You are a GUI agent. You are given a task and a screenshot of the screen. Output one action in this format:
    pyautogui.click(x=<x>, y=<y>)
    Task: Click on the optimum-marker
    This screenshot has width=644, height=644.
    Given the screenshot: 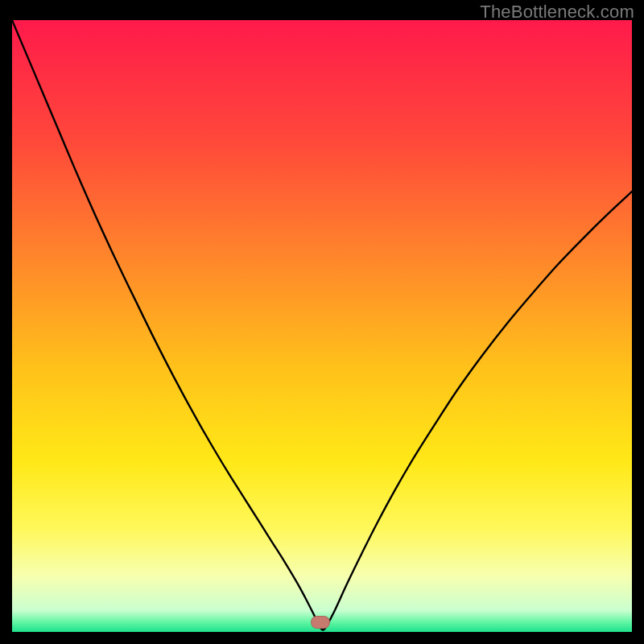 What is the action you would take?
    pyautogui.click(x=320, y=622)
    